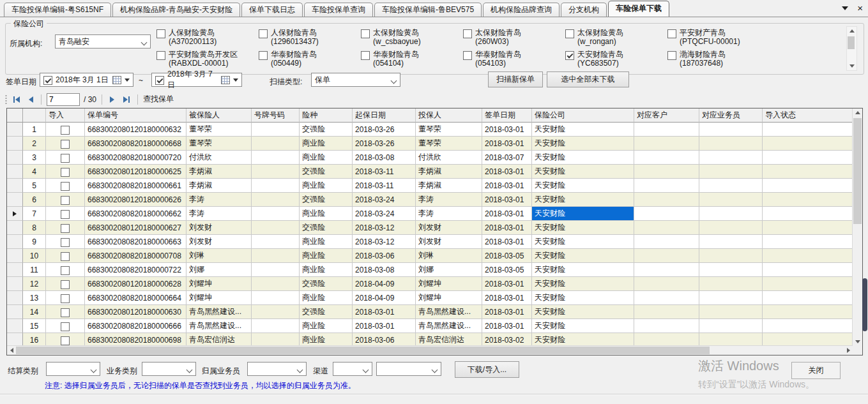 This screenshot has height=404, width=868. I want to click on date-dropdown-icon, so click(236, 80).